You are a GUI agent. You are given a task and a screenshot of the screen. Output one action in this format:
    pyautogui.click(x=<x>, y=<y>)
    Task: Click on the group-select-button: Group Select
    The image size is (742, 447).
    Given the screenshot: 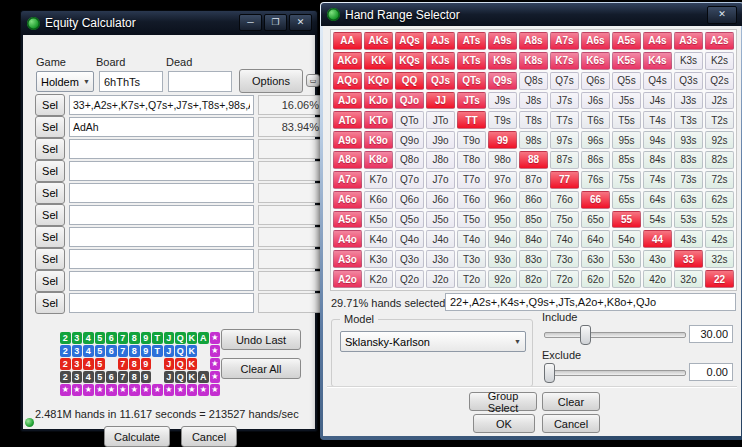 What is the action you would take?
    pyautogui.click(x=503, y=402)
    